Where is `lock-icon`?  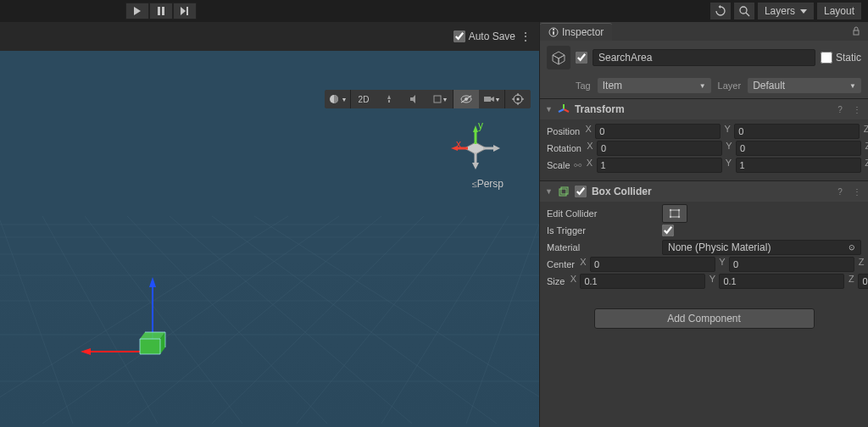 lock-icon is located at coordinates (860, 31).